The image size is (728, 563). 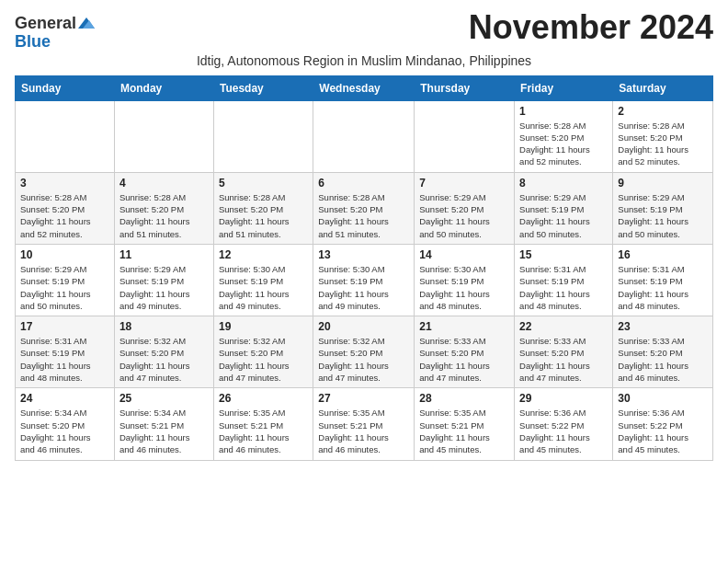 What do you see at coordinates (46, 24) in the screenshot?
I see `logo-general-text: General` at bounding box center [46, 24].